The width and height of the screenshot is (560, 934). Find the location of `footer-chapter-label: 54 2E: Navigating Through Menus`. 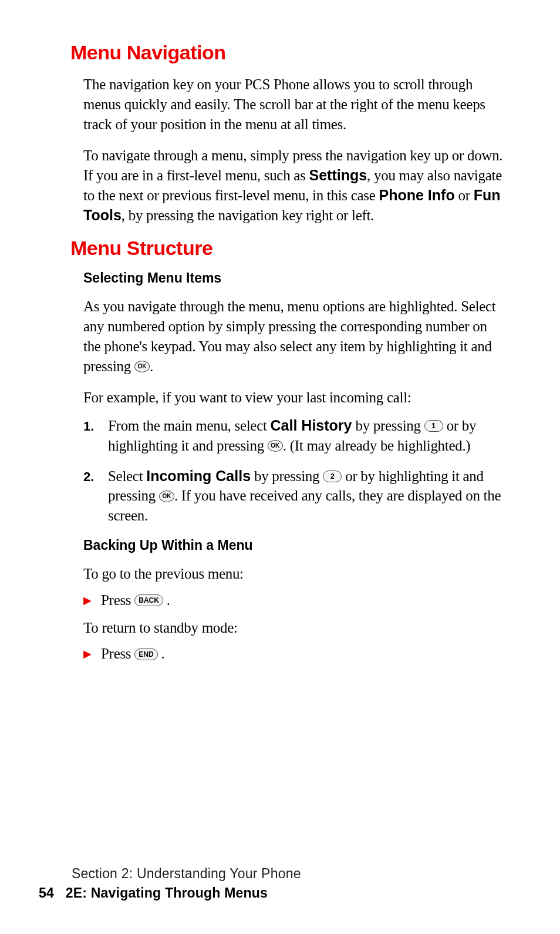

footer-chapter-label: 54 2E: Navigating Through Menus is located at coordinates (273, 893).